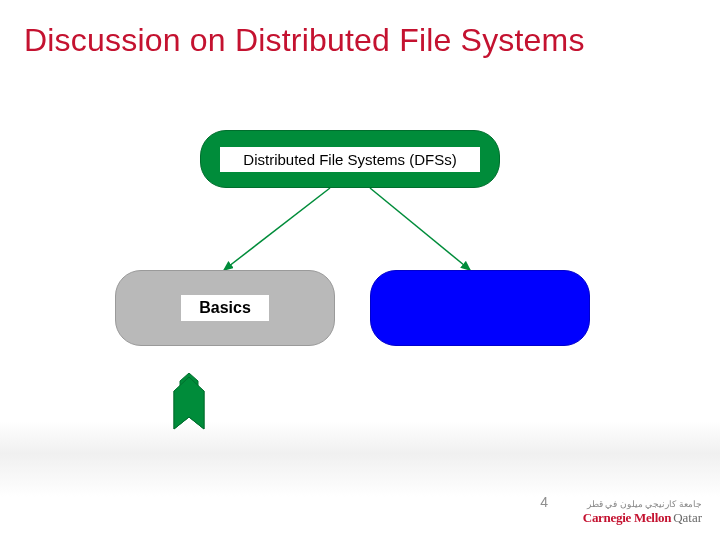  What do you see at coordinates (420, 229) in the screenshot?
I see `arrow-to-right` at bounding box center [420, 229].